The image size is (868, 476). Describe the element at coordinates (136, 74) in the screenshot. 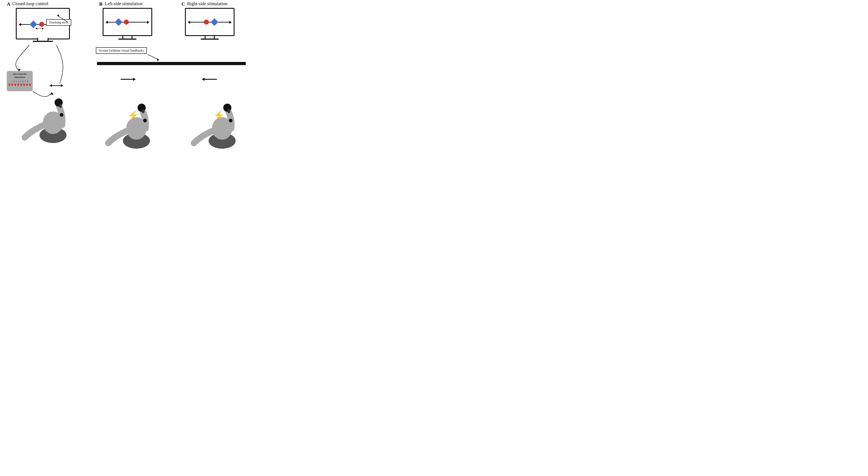

I see `panel-b: B Left-side stimulation Screen (without …` at that location.